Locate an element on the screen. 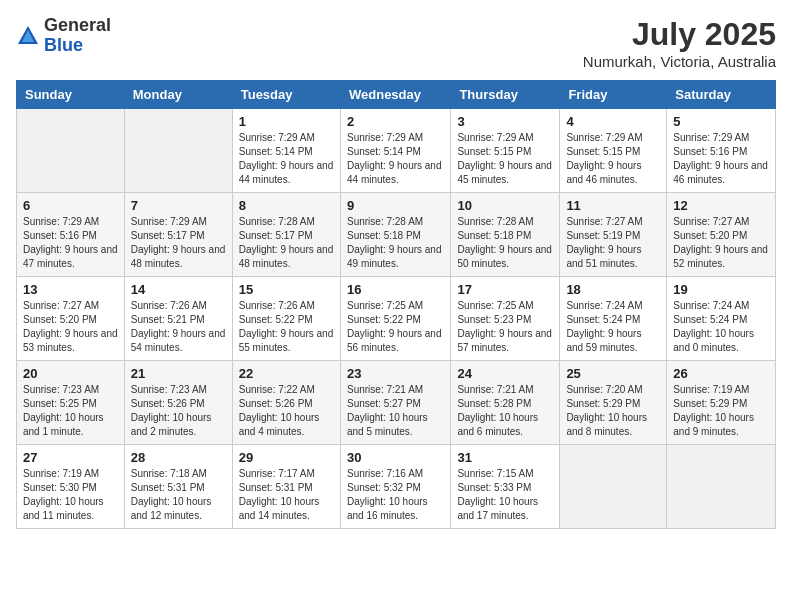  day-cell: 13Sunrise: 7:27 AM Sunset: 5:20 PM Dayli… is located at coordinates (71, 319).